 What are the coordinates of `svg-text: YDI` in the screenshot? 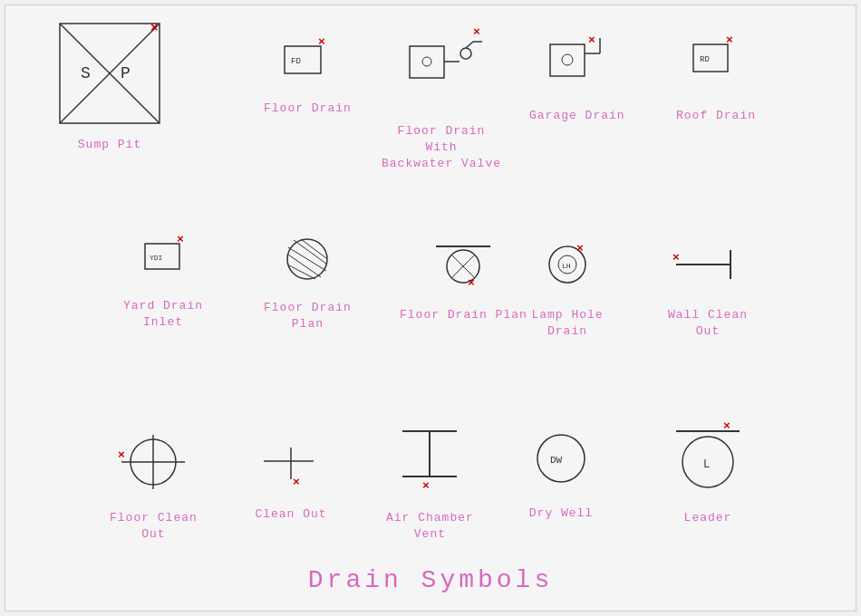 It's located at (156, 257).